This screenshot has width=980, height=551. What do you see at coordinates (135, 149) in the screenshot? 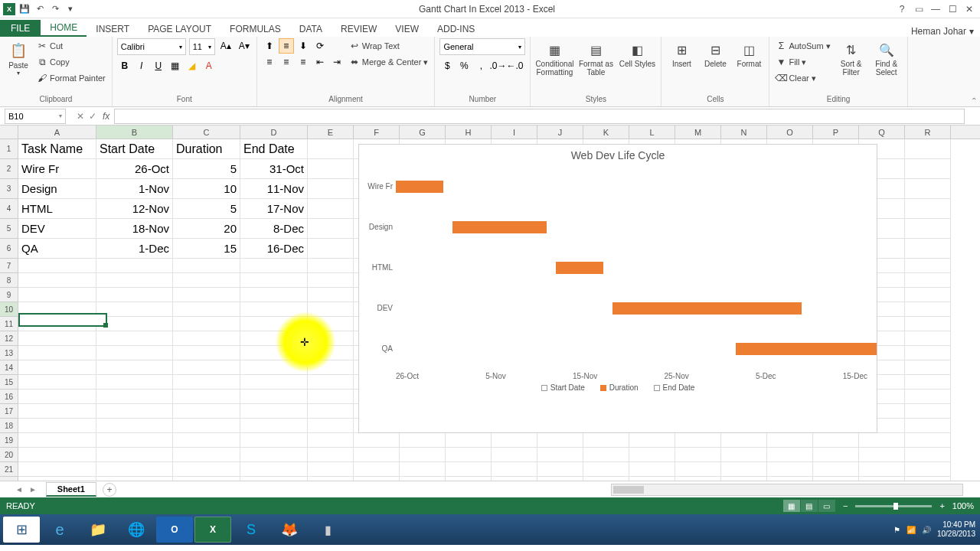
I see `cell-B1: Start Date` at bounding box center [135, 149].